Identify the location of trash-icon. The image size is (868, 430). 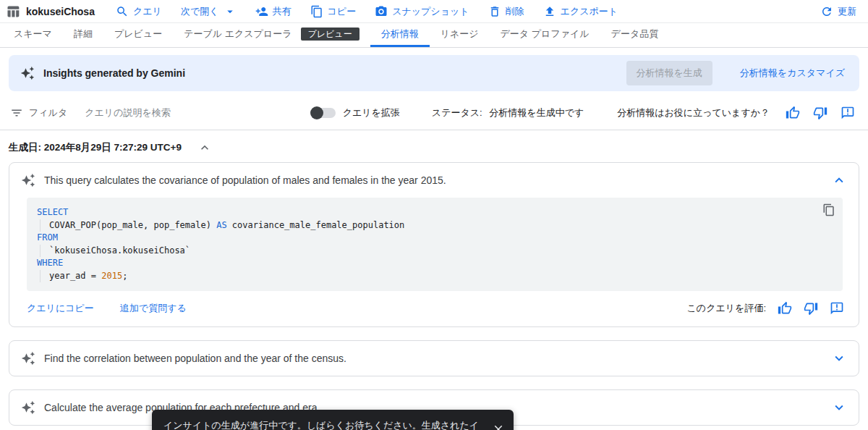
(495, 12).